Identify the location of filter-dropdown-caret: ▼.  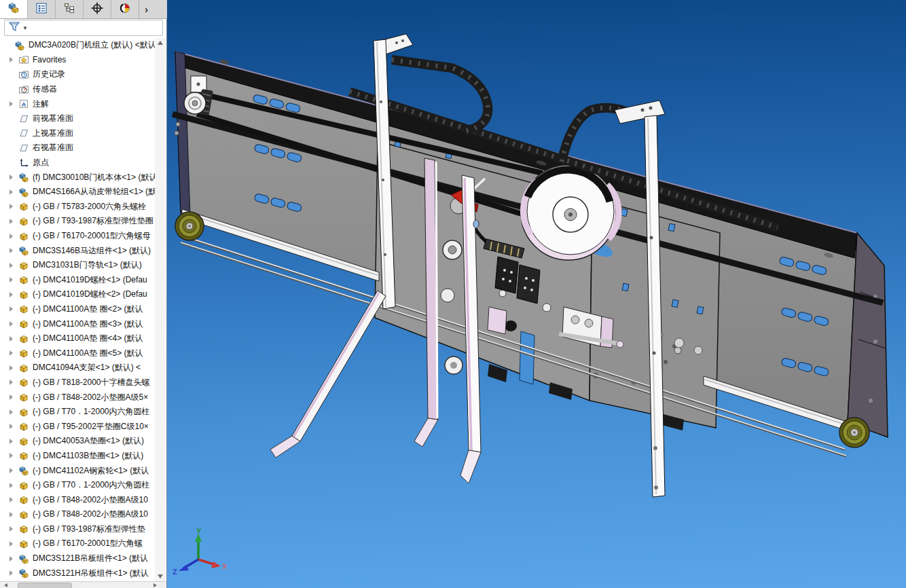
(25, 29).